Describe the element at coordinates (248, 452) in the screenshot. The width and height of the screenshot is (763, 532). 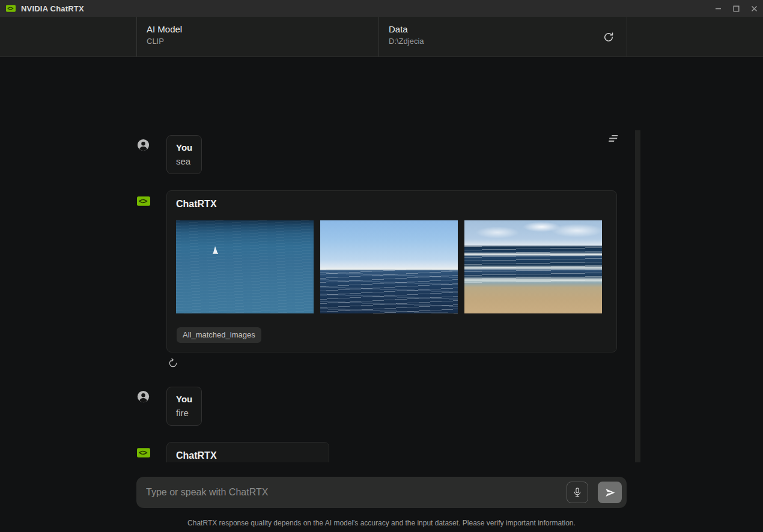
I see `assistant-message: ChatRTX` at that location.